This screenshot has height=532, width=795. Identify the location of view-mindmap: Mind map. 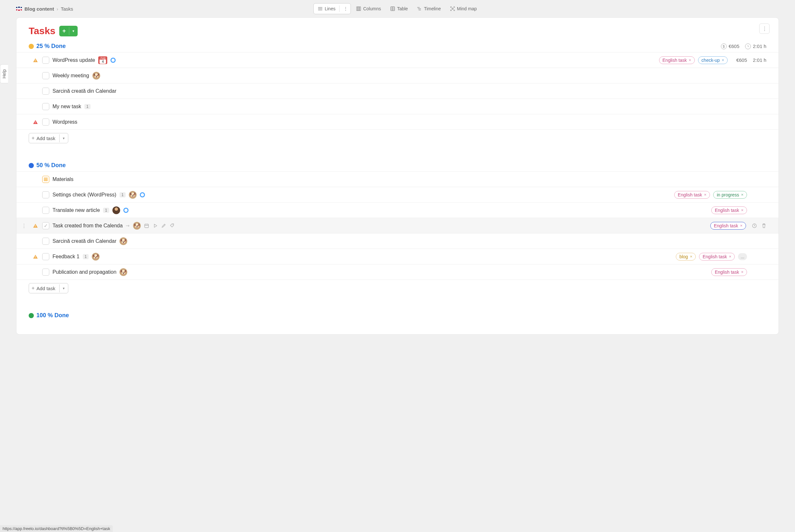
(463, 9).